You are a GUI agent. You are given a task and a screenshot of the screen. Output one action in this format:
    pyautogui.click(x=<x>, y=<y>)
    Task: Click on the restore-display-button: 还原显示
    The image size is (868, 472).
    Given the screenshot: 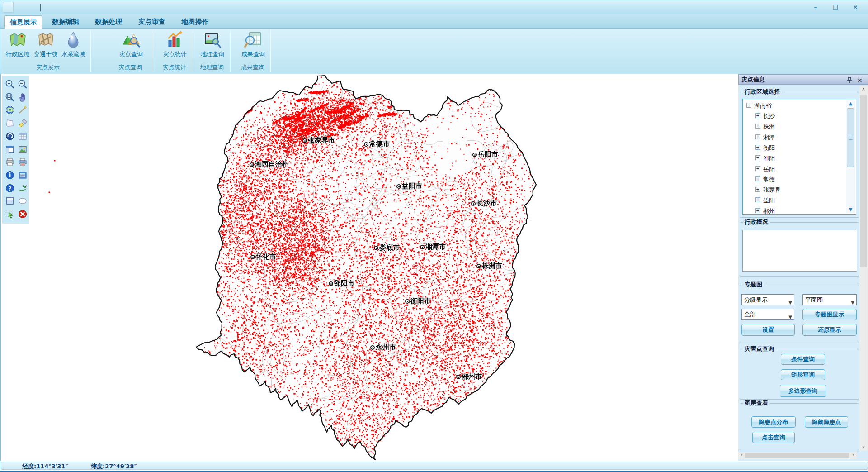 What is the action you would take?
    pyautogui.click(x=830, y=330)
    